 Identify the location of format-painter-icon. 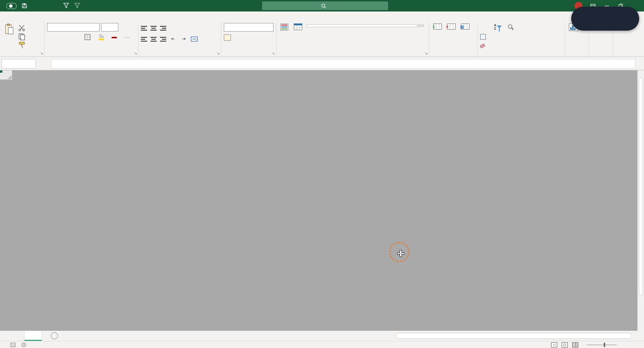
(22, 45).